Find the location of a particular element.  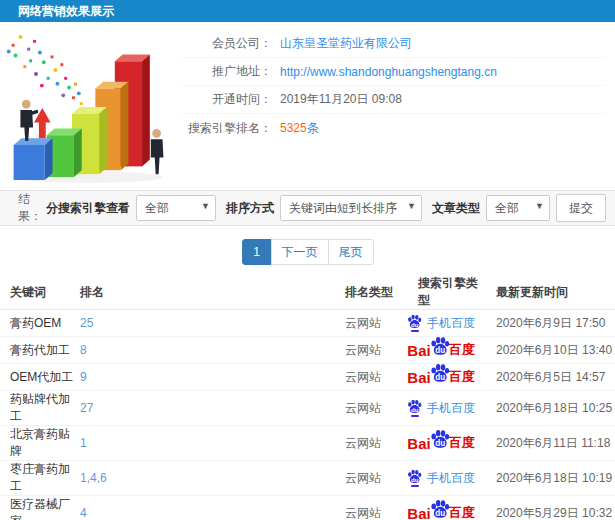

company-name-link: 山东皇圣堂药业有限公司 is located at coordinates (346, 44).